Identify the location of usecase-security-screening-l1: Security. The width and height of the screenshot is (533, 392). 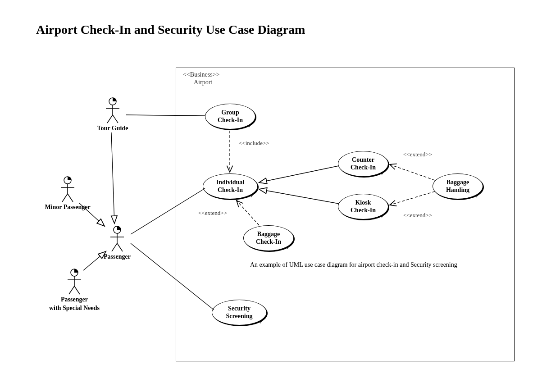
(240, 309).